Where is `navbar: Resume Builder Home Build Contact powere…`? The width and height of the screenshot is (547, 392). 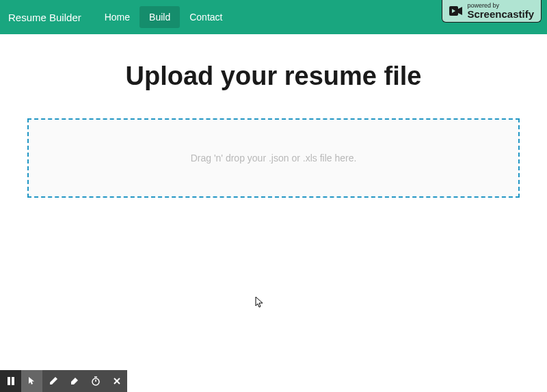 navbar: Resume Builder Home Build Contact powere… is located at coordinates (274, 17).